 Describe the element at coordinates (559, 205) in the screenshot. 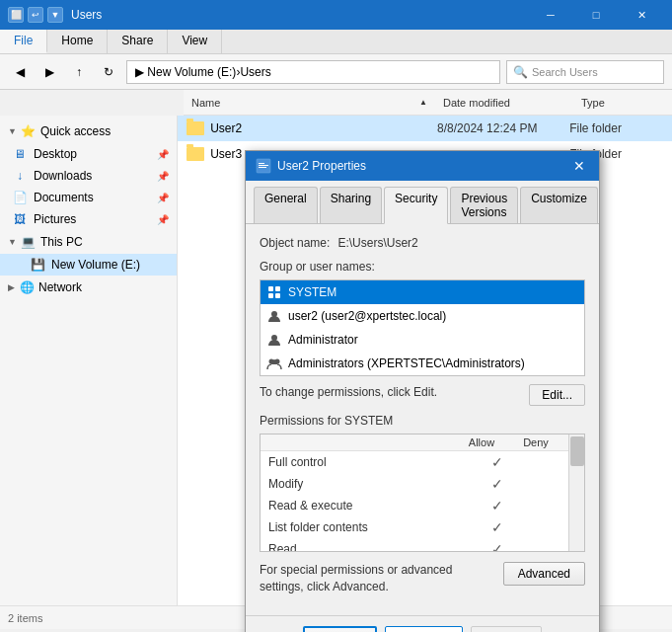

I see `tab-customize: Customize` at that location.